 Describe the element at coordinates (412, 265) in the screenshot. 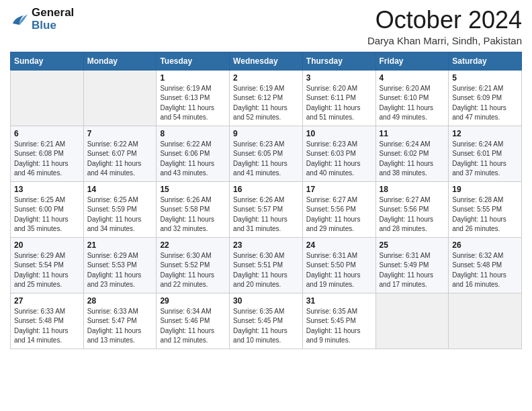

I see `calendar-cell: 25Sunrise: 6:31 AM Sunset: 5:49 PM Dayli…` at that location.